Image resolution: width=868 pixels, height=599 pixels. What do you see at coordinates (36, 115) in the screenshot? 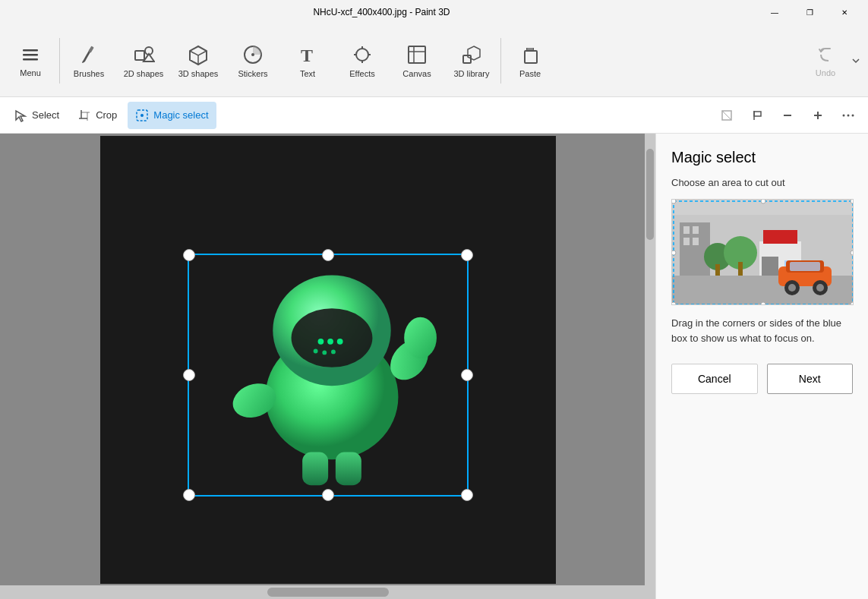
I see `select-button: Select` at bounding box center [36, 115].